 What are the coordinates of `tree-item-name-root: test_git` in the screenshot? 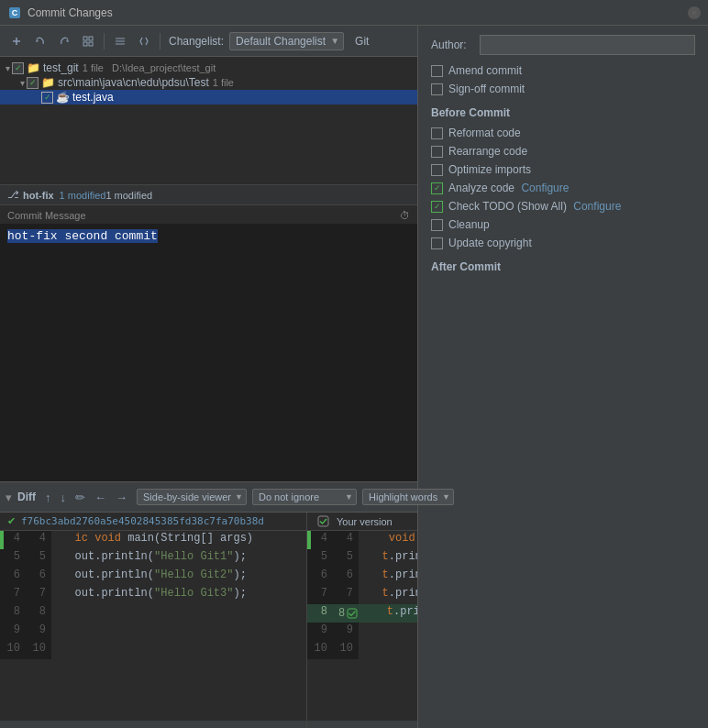 It's located at (61, 68).